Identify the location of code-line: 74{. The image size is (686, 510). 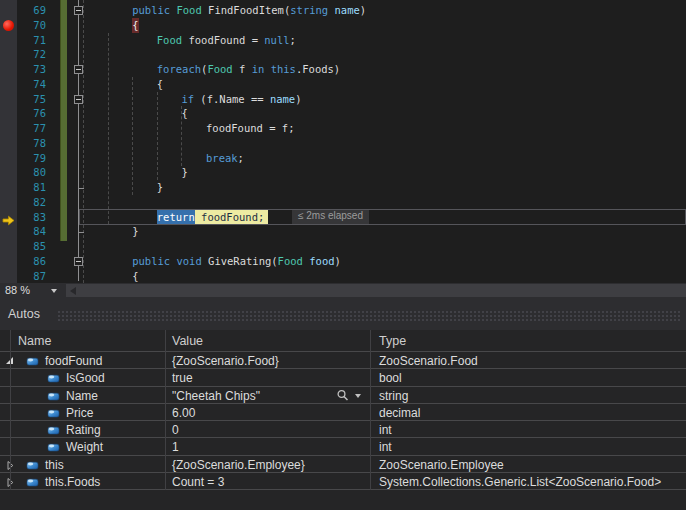
(343, 84).